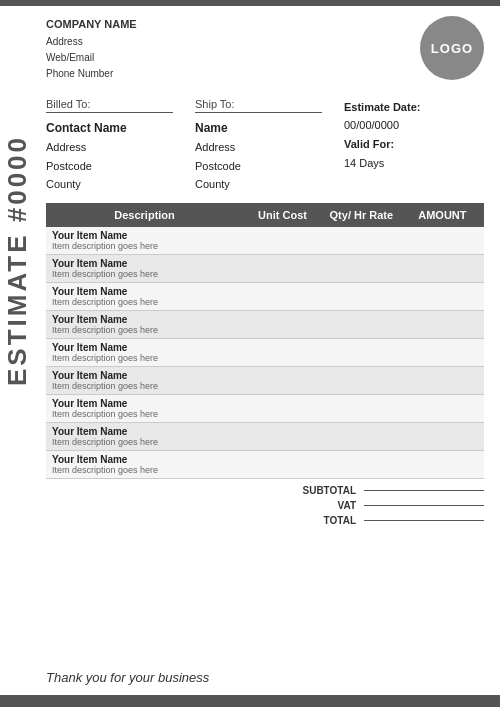 Image resolution: width=500 pixels, height=707 pixels. What do you see at coordinates (128, 678) in the screenshot?
I see `thank-you: Thank you for your business` at bounding box center [128, 678].